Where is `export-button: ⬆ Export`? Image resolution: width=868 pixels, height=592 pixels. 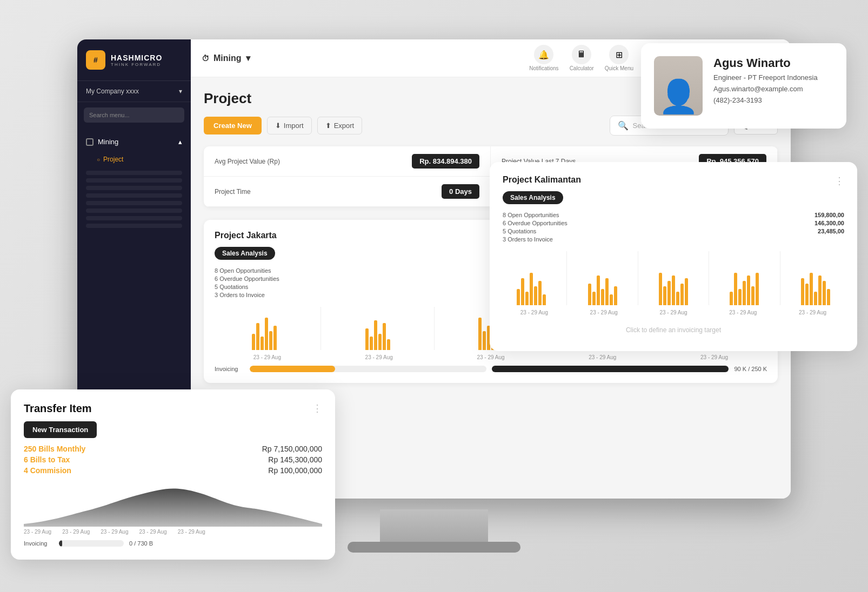
export-button: ⬆ Export is located at coordinates (340, 125).